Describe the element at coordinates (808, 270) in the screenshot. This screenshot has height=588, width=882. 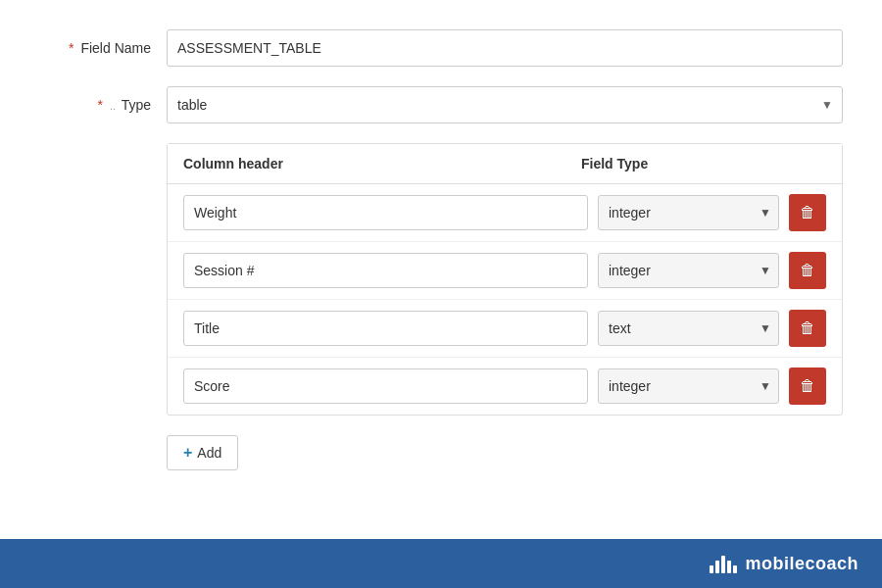
I see `trash-icon-2: 🗑` at that location.